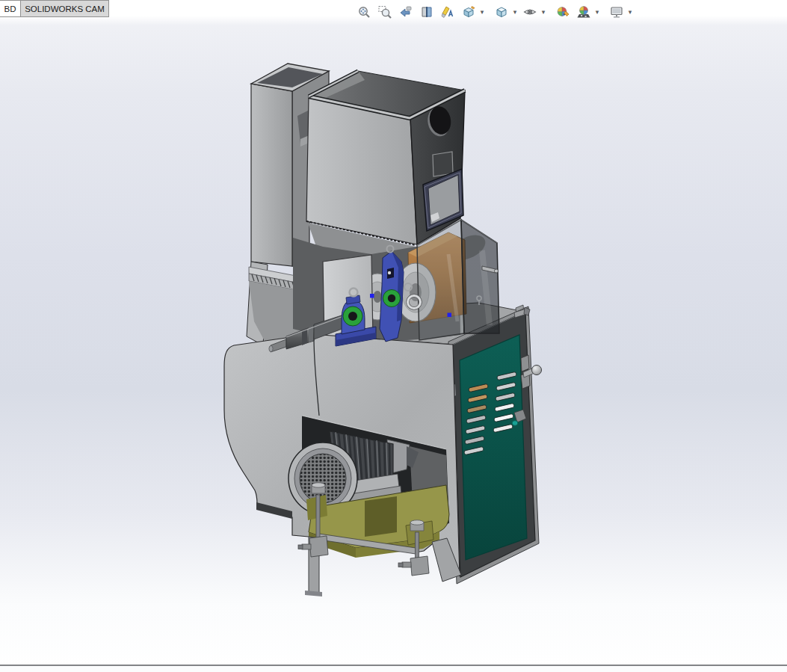 The width and height of the screenshot is (787, 672). What do you see at coordinates (501, 12) in the screenshot?
I see `shaded-cube-icon` at bounding box center [501, 12].